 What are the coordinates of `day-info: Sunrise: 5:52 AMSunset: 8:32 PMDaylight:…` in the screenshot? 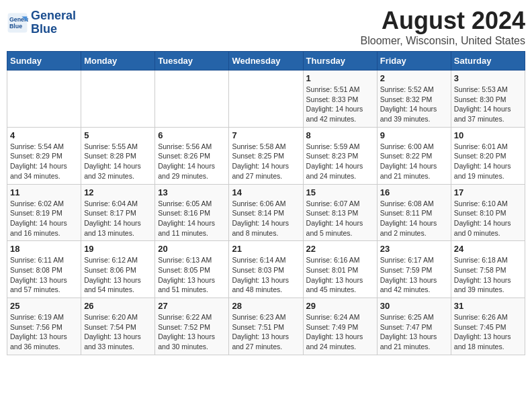 It's located at (414, 105).